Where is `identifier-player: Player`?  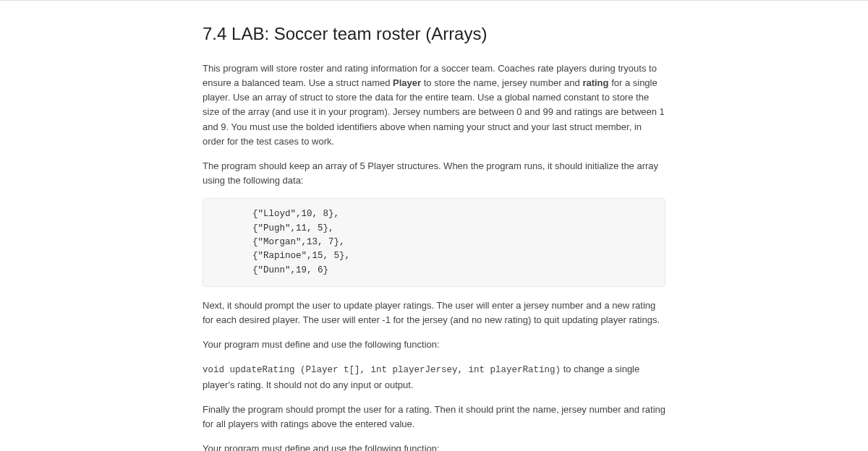
identifier-player: Player is located at coordinates (407, 82).